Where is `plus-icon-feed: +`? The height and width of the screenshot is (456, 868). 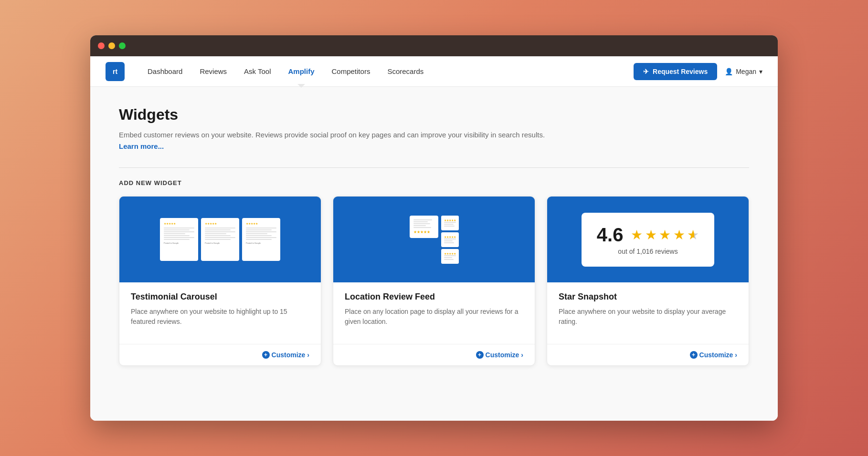 plus-icon-feed: + is located at coordinates (480, 355).